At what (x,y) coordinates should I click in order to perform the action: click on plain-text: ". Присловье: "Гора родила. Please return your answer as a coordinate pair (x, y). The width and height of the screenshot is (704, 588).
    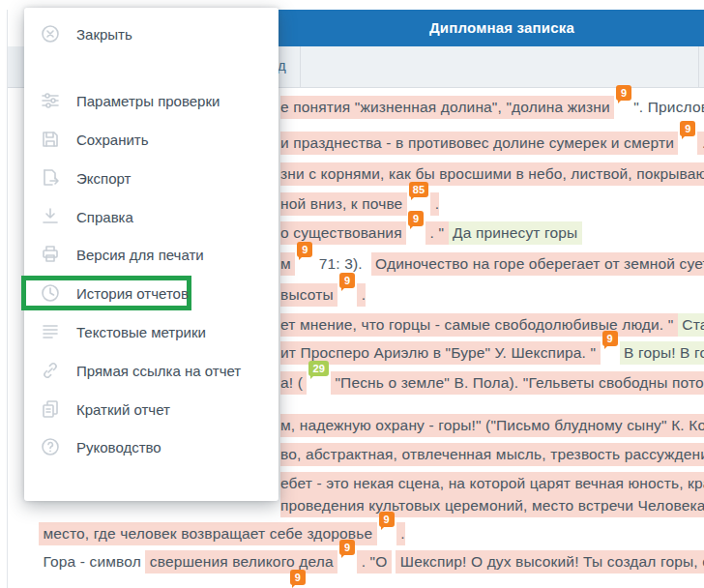
    Looking at the image, I should click on (669, 107).